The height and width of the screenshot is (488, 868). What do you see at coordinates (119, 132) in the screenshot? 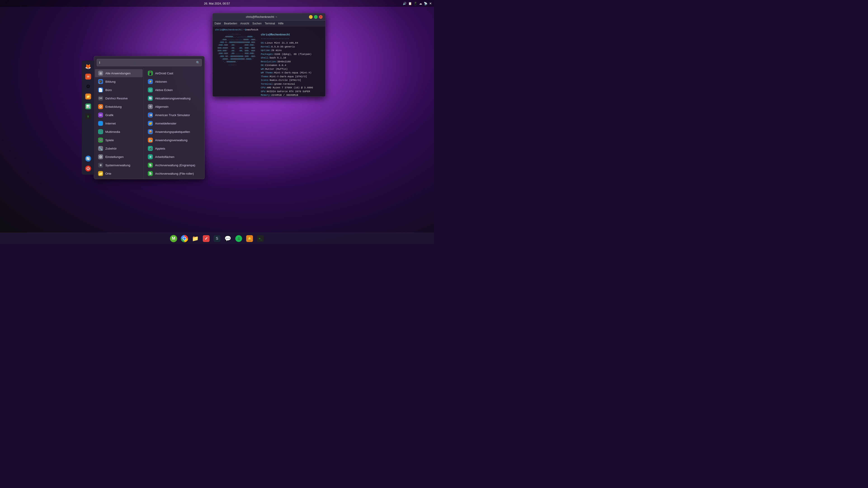
I see `menu-item-multimedia: 🎵 Multimedia` at bounding box center [119, 132].